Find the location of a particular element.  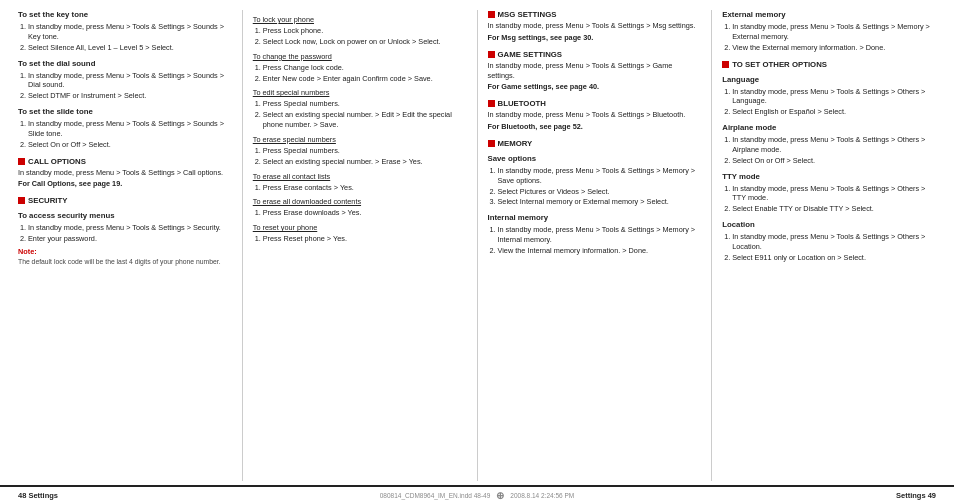

erase-special-heading: To erase special numbers is located at coordinates (360, 140).